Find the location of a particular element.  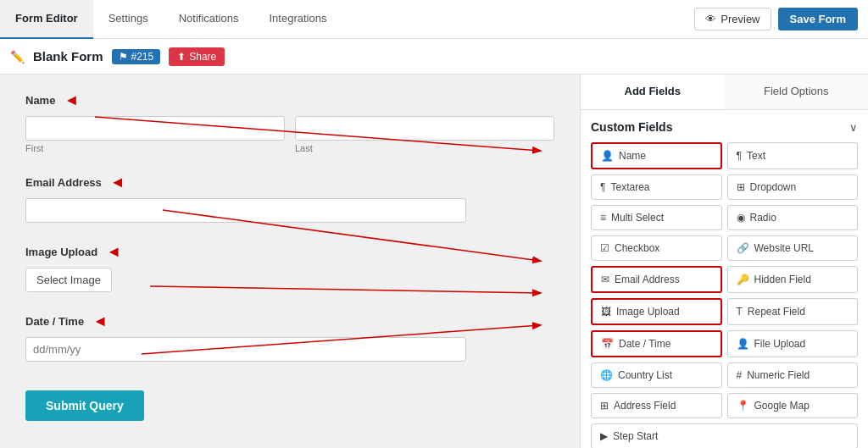

tab-settings: Settings is located at coordinates (129, 19).